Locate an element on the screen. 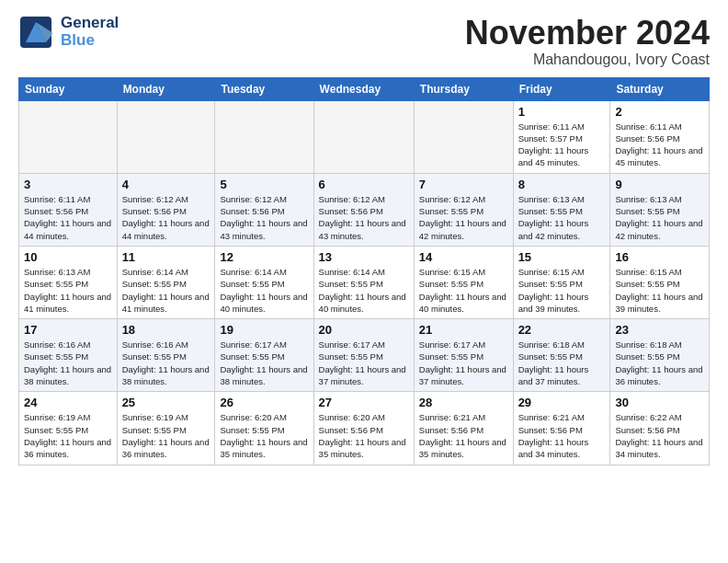  day-number: 9 is located at coordinates (660, 184).